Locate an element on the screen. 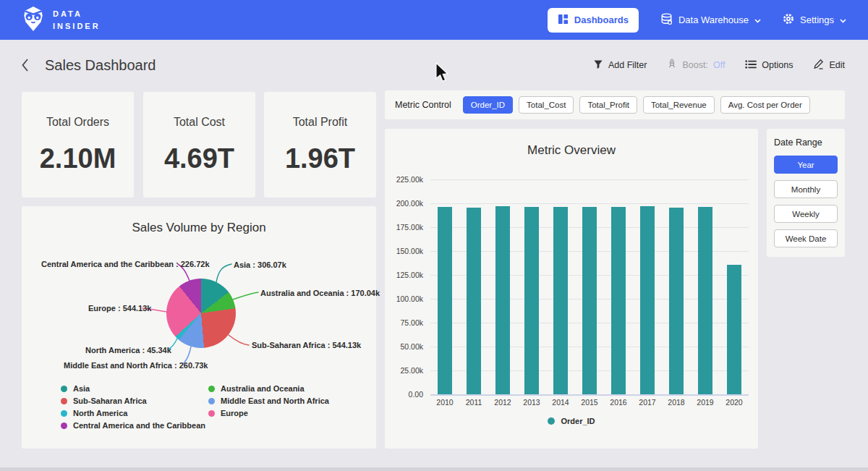 The height and width of the screenshot is (471, 868). metric-chip: Avg. Cost per Order is located at coordinates (765, 105).